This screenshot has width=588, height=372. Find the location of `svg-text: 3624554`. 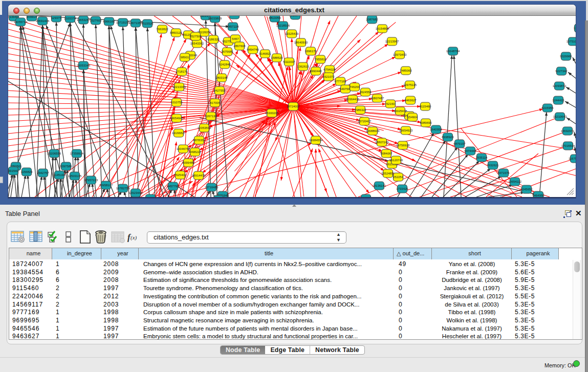

svg-text: 3624554 is located at coordinates (365, 92).